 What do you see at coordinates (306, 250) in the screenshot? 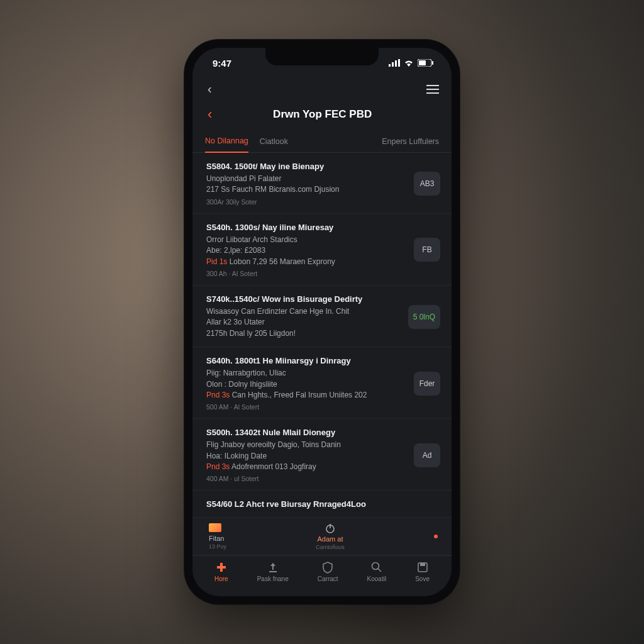
I see `item-line: Abe: 2,lpe: £2083` at bounding box center [306, 250].